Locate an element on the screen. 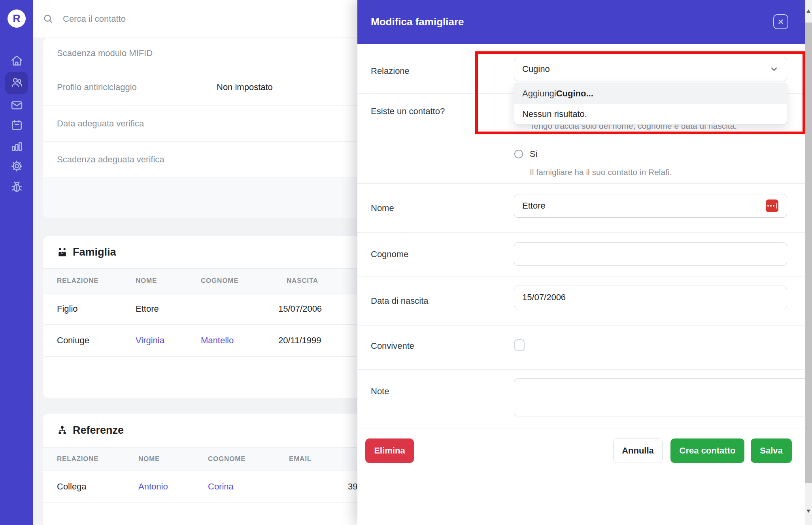  add-option-suffix: ... is located at coordinates (589, 94).